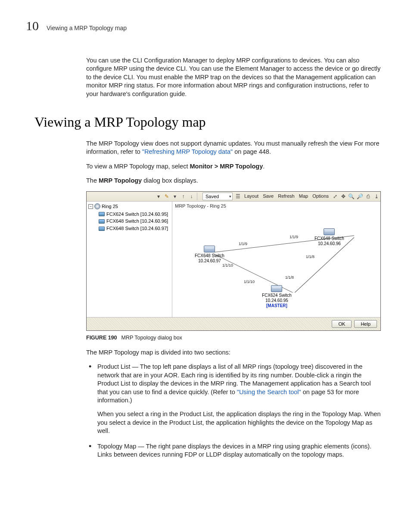 The width and height of the screenshot is (411, 532). Describe the element at coordinates (277, 206) in the screenshot. I see `map-title: MRP Topology - Ring 25` at that location.